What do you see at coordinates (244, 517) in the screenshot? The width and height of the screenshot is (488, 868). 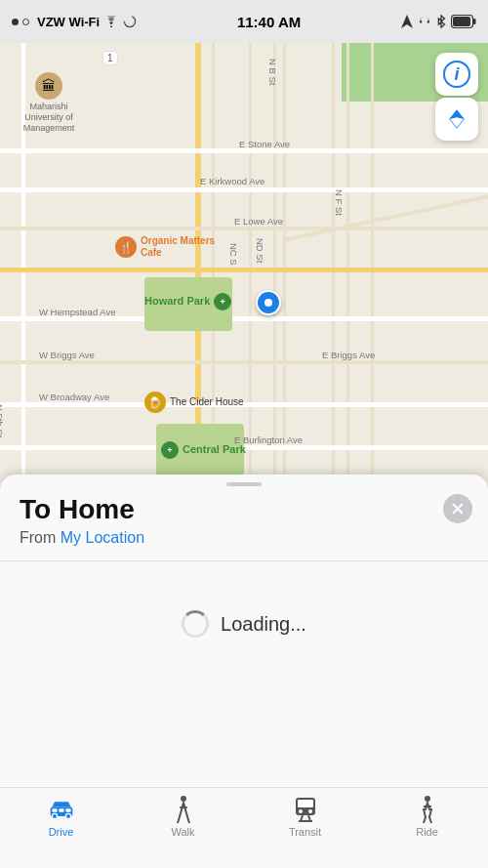 I see `sheet-header: To Home From My Location` at bounding box center [244, 517].